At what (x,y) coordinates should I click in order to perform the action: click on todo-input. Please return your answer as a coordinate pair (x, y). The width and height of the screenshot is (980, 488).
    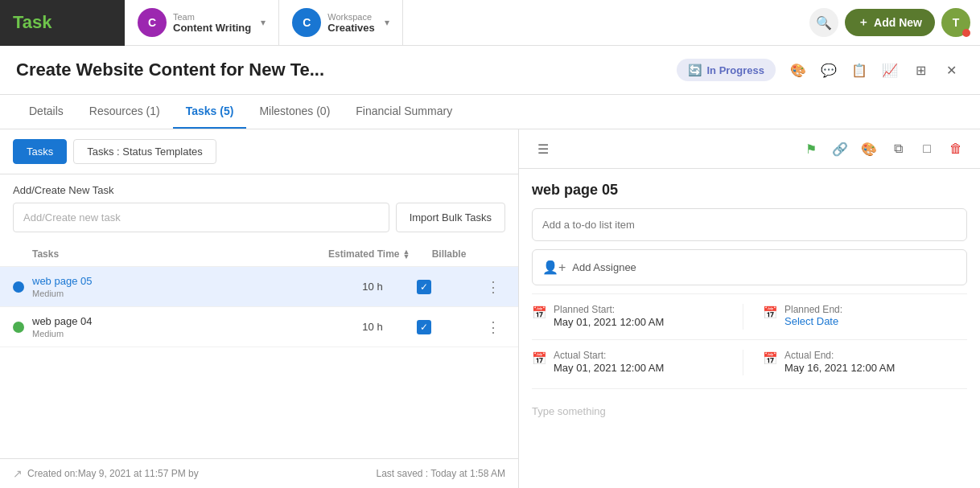
    Looking at the image, I should click on (750, 225).